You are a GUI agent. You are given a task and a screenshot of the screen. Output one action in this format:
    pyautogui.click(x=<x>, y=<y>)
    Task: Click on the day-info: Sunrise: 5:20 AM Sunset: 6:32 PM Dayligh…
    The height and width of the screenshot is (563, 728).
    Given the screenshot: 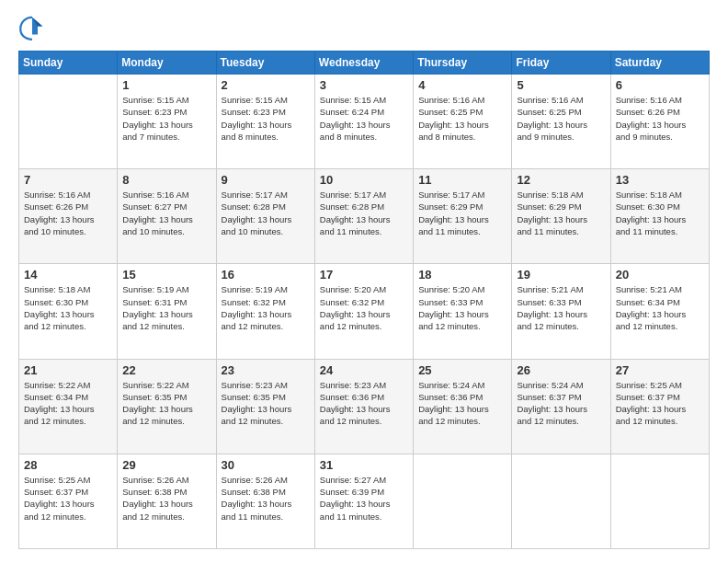 What is the action you would take?
    pyautogui.click(x=364, y=307)
    